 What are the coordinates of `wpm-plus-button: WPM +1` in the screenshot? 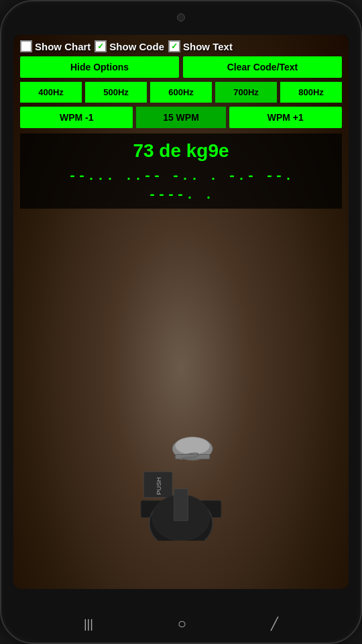 It's located at (286, 117).